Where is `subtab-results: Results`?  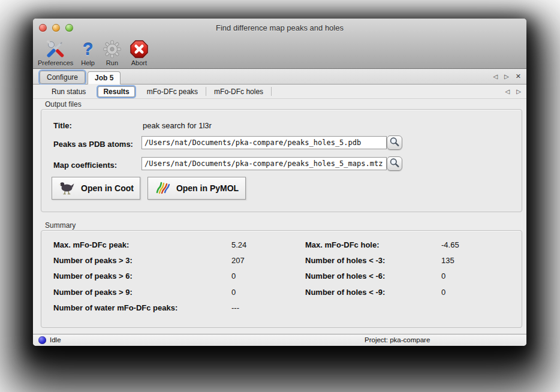
subtab-results: Results is located at coordinates (116, 92).